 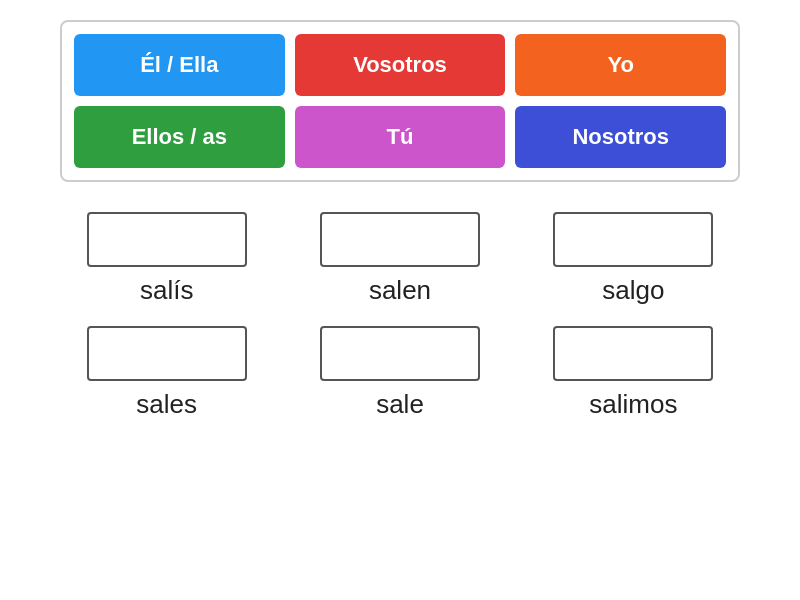 I want to click on verb-label-salis: salís, so click(x=166, y=290).